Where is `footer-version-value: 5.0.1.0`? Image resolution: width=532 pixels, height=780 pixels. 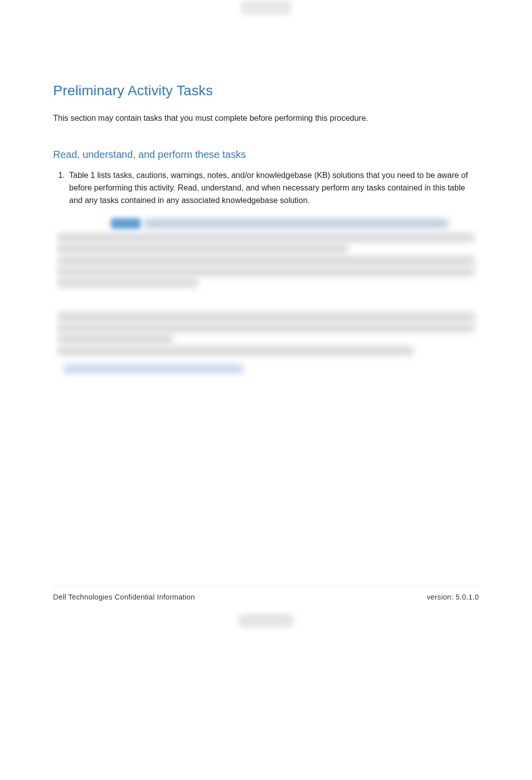
footer-version-value: 5.0.1.0 is located at coordinates (467, 597).